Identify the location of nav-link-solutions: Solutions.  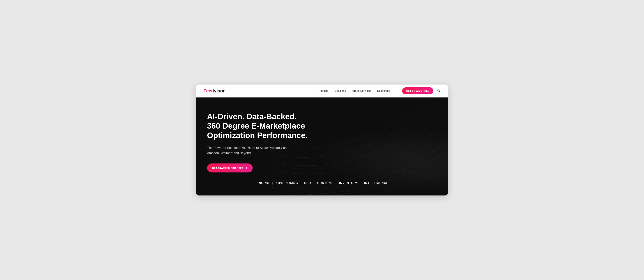
(340, 91).